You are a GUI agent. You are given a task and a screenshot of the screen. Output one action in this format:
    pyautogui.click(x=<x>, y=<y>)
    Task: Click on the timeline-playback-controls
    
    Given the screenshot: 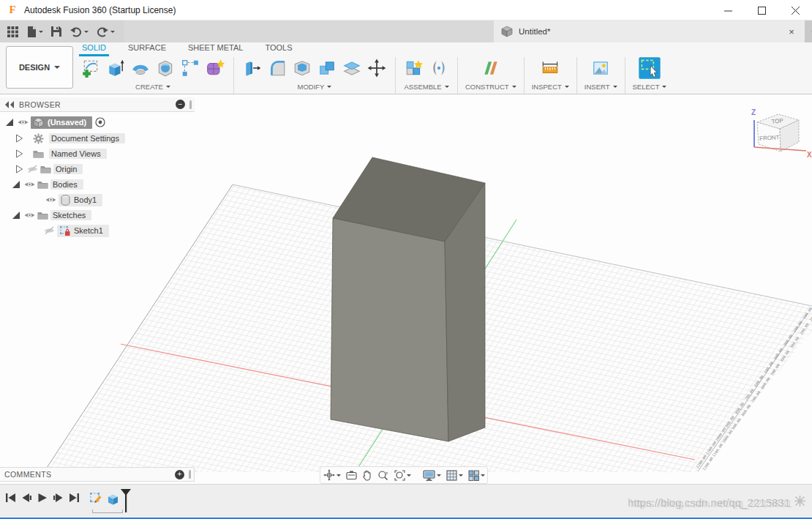 What is the action you would take?
    pyautogui.click(x=42, y=498)
    